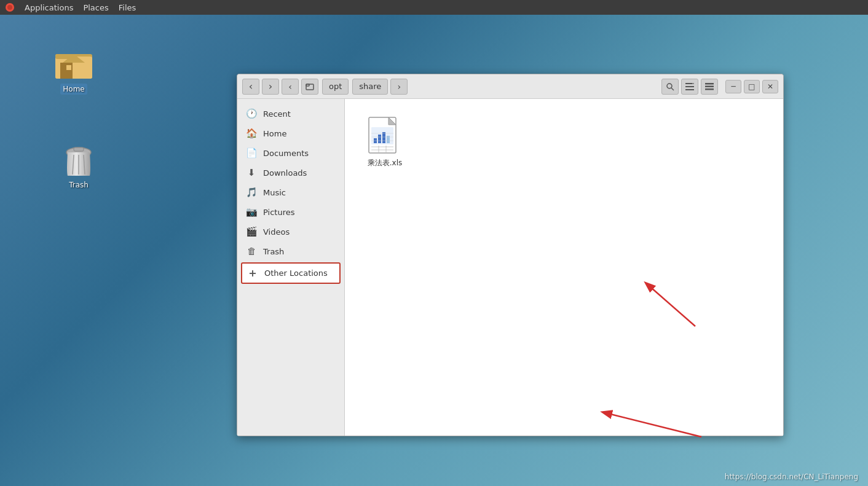  What do you see at coordinates (251, 87) in the screenshot?
I see `back-button: ‹` at bounding box center [251, 87].